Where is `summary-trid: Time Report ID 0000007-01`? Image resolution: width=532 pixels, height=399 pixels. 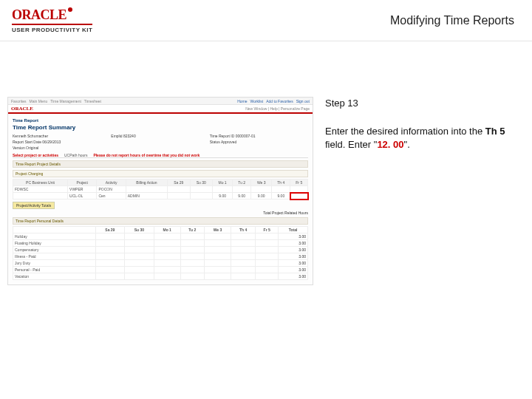 summary-trid: Time Report ID 0000007-01 is located at coordinates (259, 136).